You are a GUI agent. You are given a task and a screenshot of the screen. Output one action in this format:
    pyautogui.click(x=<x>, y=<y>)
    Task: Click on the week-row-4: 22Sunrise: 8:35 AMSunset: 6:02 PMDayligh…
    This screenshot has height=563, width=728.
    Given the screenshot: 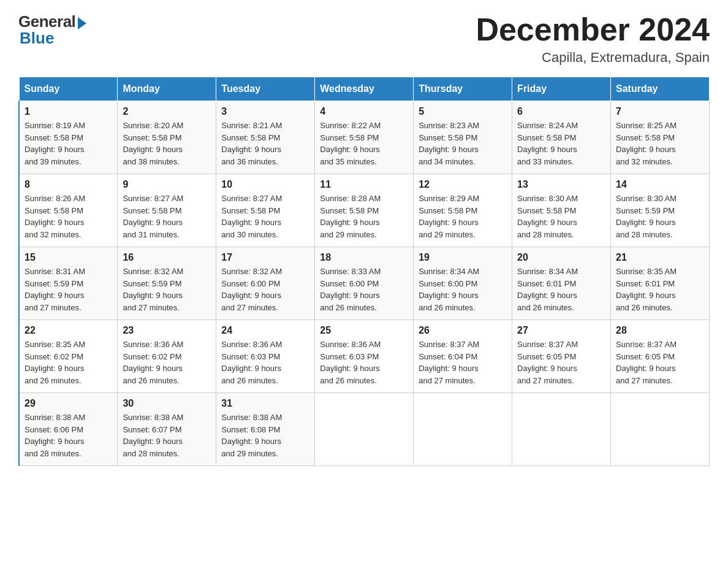 What is the action you would take?
    pyautogui.click(x=364, y=357)
    